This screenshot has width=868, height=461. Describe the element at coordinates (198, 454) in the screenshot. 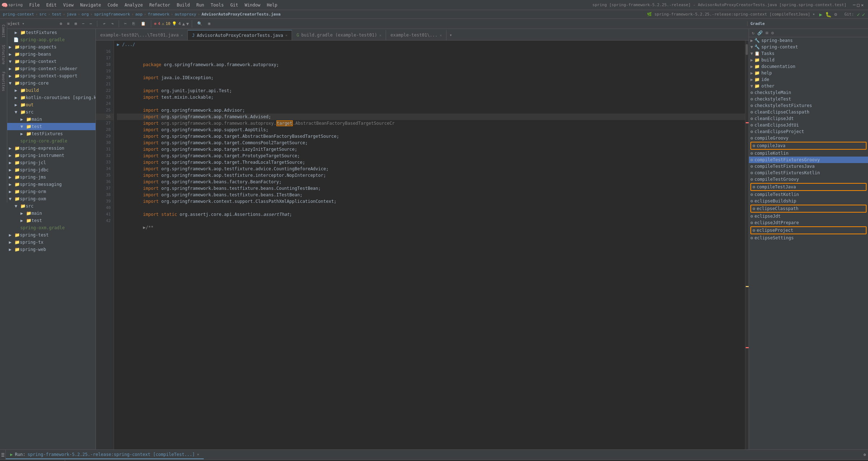

I see `run-tab-close: ✕` at that location.